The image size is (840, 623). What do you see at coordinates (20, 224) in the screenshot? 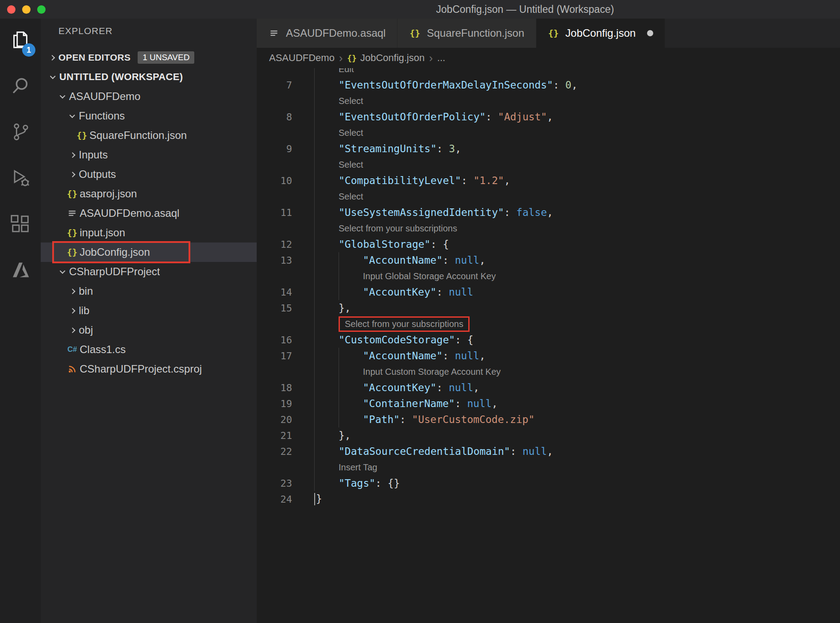
I see `activity-extensions-icon` at bounding box center [20, 224].